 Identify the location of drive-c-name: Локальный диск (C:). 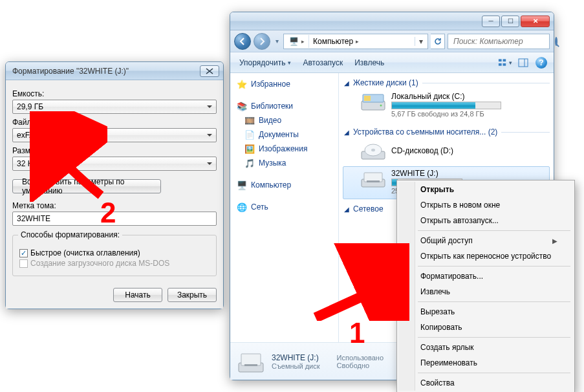
(446, 96).